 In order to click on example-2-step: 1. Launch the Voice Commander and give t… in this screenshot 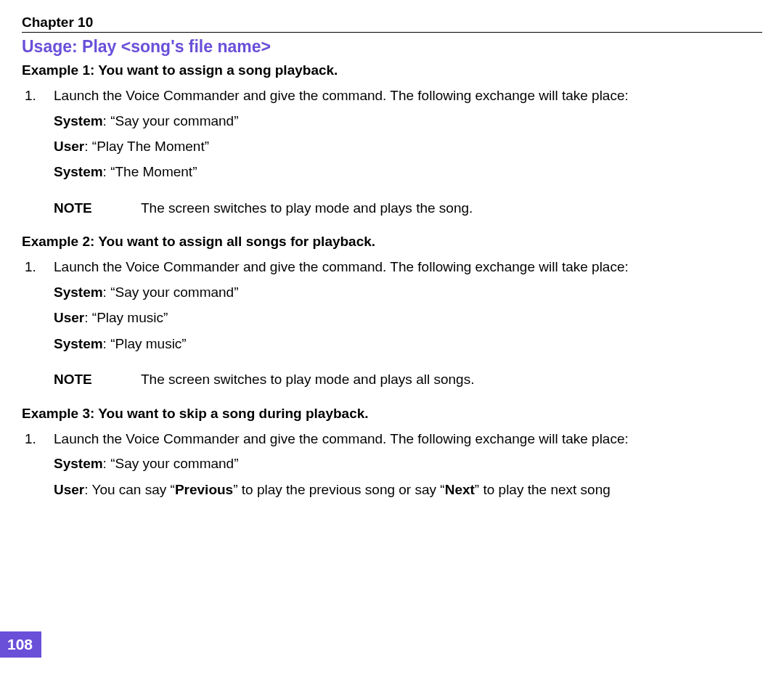, I will do `click(392, 267)`.